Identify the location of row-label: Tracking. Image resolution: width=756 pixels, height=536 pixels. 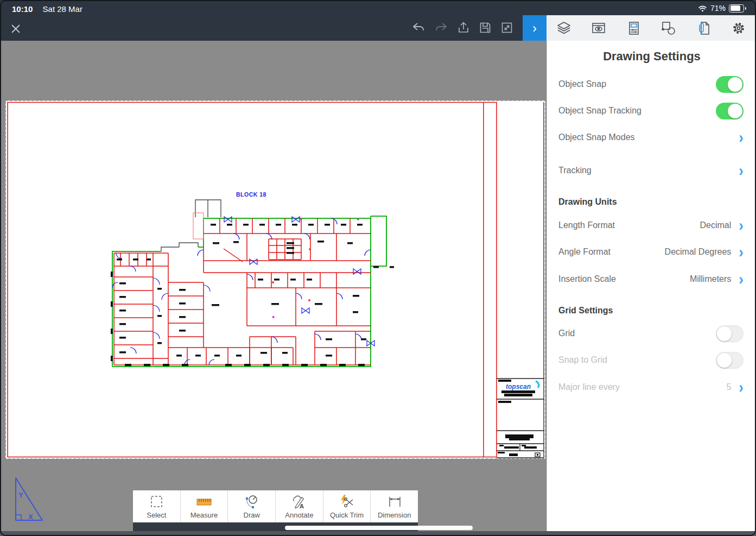
(649, 171).